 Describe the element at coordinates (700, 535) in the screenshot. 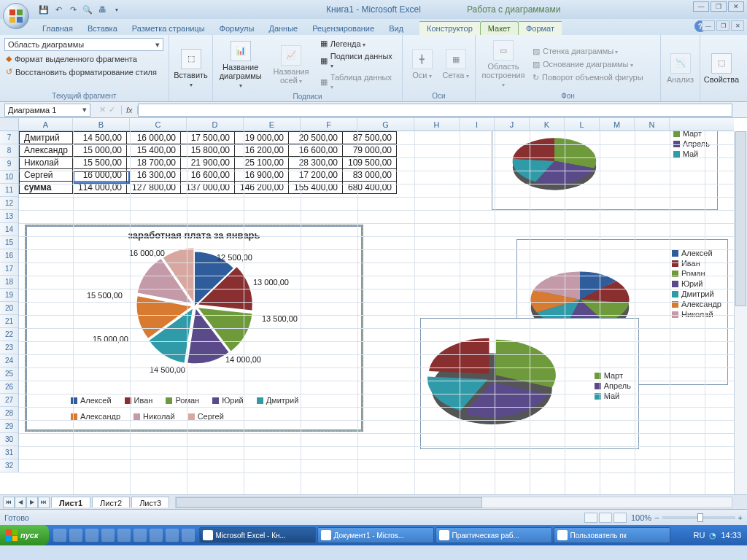

I see `language-indicator: RU` at that location.